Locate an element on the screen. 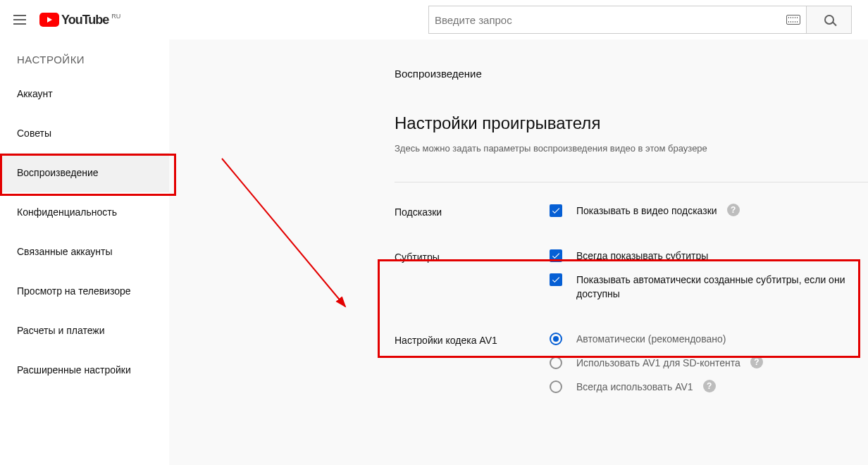 The height and width of the screenshot is (465, 868). sidebar-item-account: Аккаунт is located at coordinates (85, 94).